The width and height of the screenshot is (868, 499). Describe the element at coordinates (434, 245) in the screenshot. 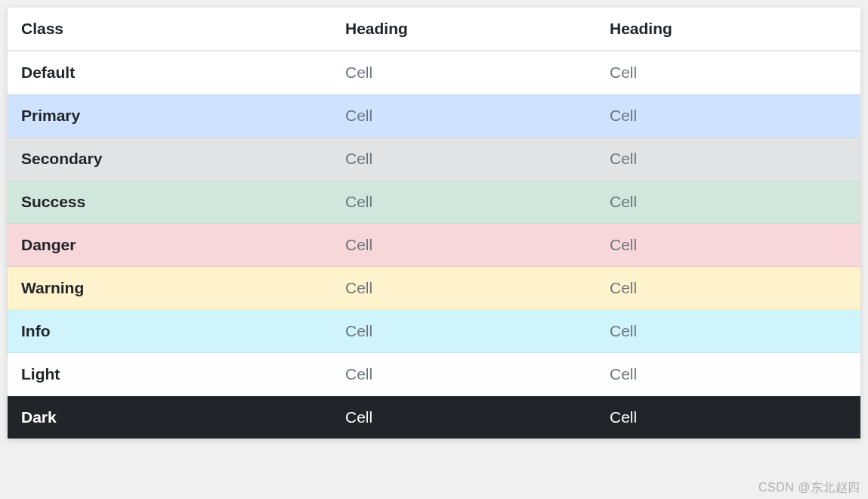

I see `table-row: Danger Cell Cell` at that location.